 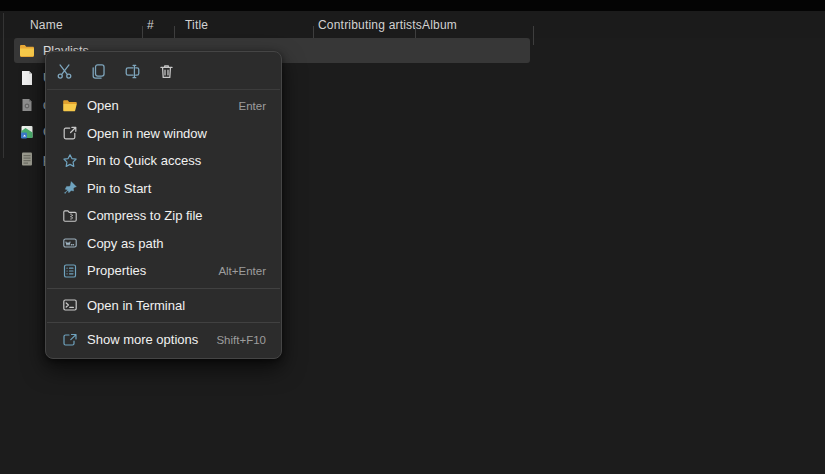 What do you see at coordinates (164, 306) in the screenshot?
I see `menu-item-open-in-terminal: Open in Terminal` at bounding box center [164, 306].